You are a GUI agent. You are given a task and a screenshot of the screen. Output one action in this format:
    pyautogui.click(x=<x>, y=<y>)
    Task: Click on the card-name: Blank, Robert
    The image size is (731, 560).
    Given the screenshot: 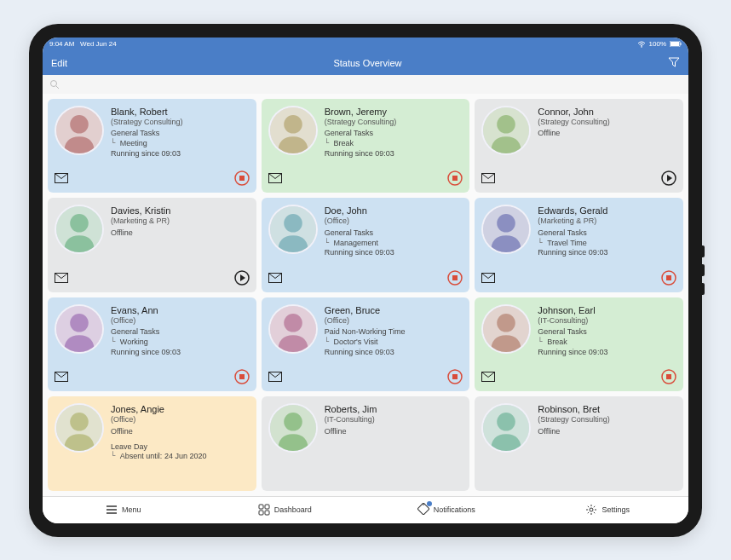 What is the action you would take?
    pyautogui.click(x=147, y=112)
    